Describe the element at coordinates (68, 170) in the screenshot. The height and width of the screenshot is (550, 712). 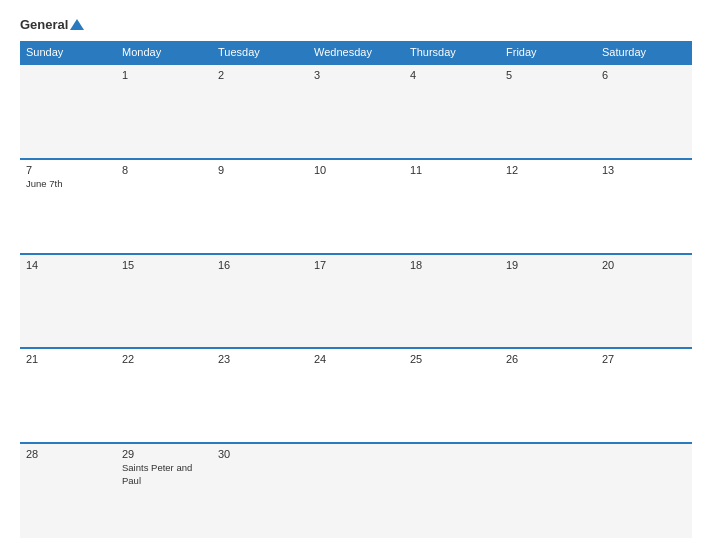
I see `day-number: 7` at that location.